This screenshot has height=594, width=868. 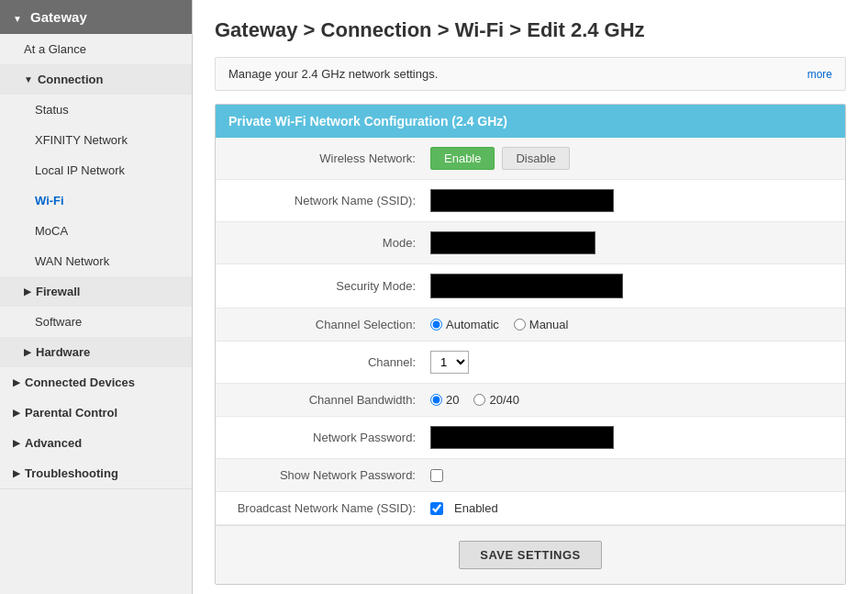 What do you see at coordinates (329, 242) in the screenshot?
I see `mode-label: Mode:` at bounding box center [329, 242].